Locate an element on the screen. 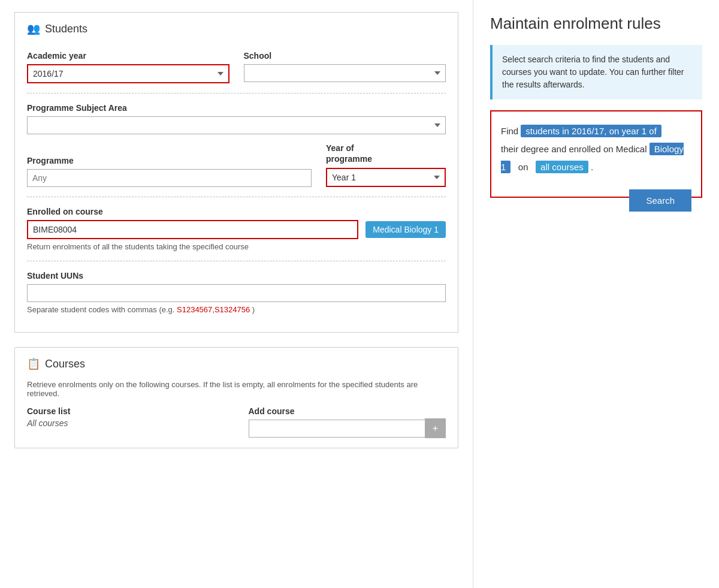  programme-subject-area-select is located at coordinates (236, 125).